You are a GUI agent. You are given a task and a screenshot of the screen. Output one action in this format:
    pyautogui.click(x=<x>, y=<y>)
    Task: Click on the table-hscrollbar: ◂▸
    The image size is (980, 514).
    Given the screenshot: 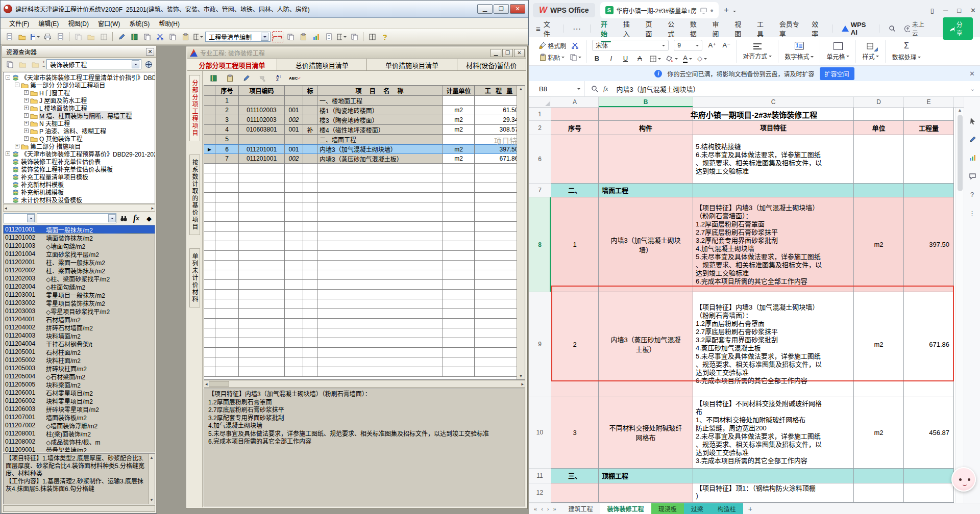 What is the action you would take?
    pyautogui.click(x=364, y=383)
    